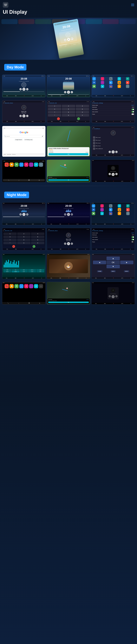 This screenshot has height=644, width=137. What do you see at coordinates (24, 136) in the screenshot?
I see `google-search-bar: 🔍 Search 🎤` at bounding box center [24, 136].